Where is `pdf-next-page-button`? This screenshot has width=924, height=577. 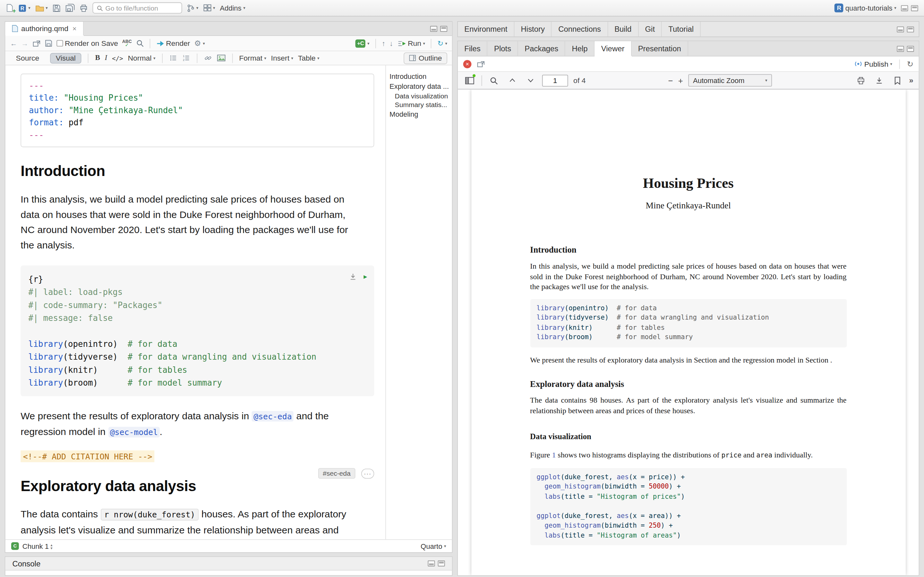
pdf-next-page-button is located at coordinates (530, 81).